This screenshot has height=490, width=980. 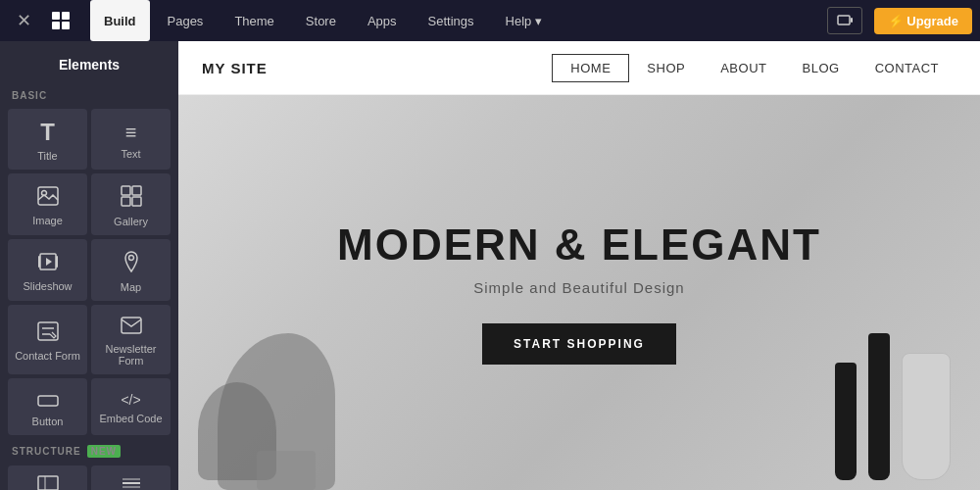 I want to click on nav-tab-help: Help ▾, so click(x=523, y=21).